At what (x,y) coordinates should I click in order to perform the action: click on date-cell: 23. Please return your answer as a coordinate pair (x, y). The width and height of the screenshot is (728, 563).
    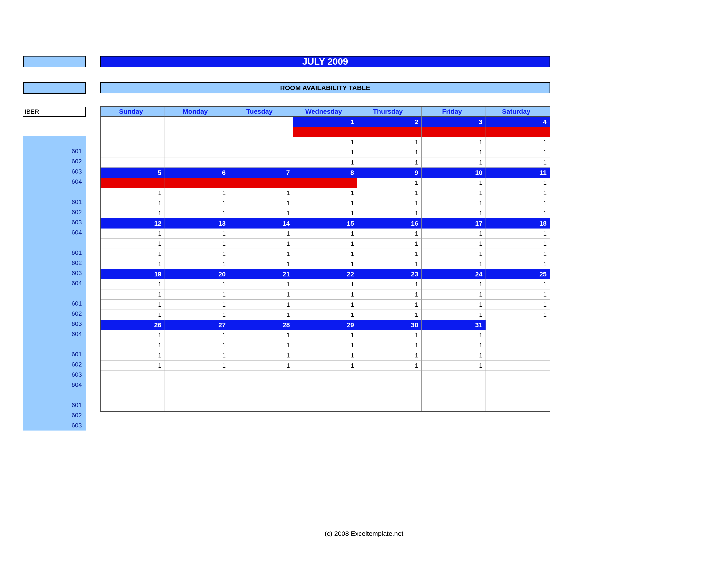
    Looking at the image, I should click on (389, 274).